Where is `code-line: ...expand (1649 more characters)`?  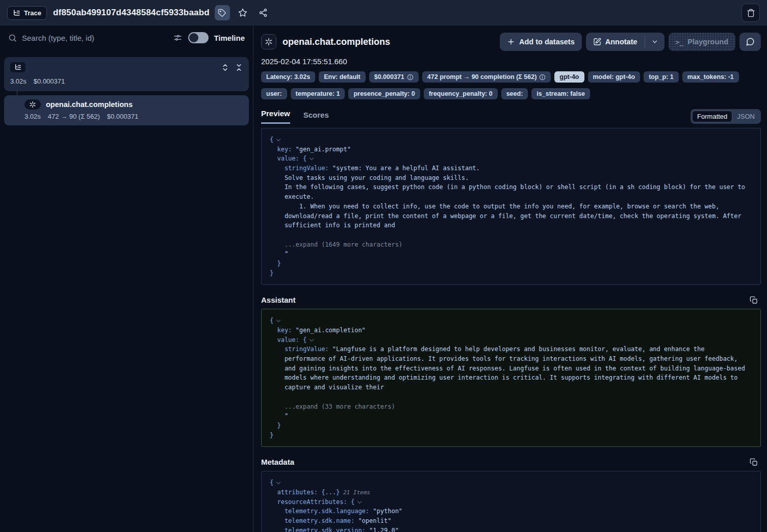 code-line: ...expand (1649 more characters) is located at coordinates (511, 245).